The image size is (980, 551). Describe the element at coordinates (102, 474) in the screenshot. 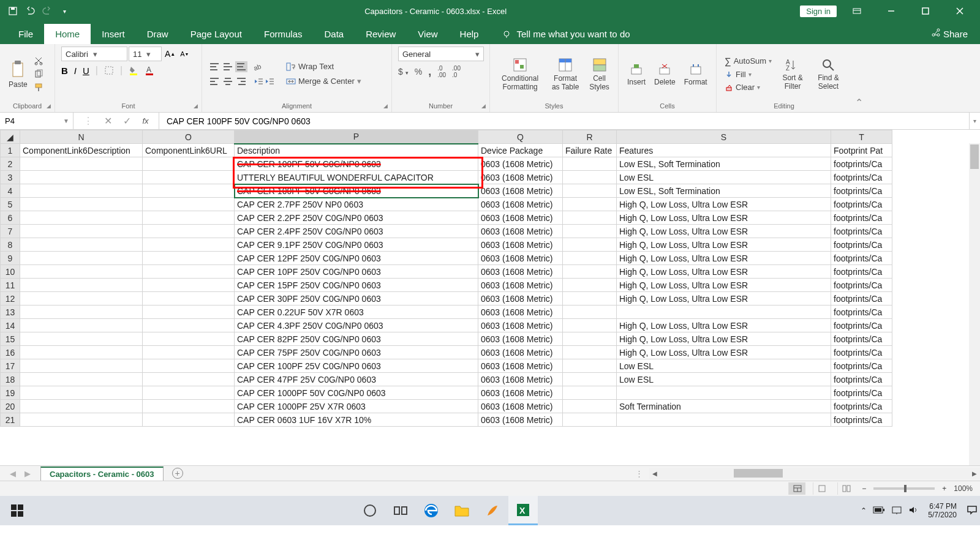

I see `sheet-tab-active: Capacitors - Ceramic - 0603` at that location.